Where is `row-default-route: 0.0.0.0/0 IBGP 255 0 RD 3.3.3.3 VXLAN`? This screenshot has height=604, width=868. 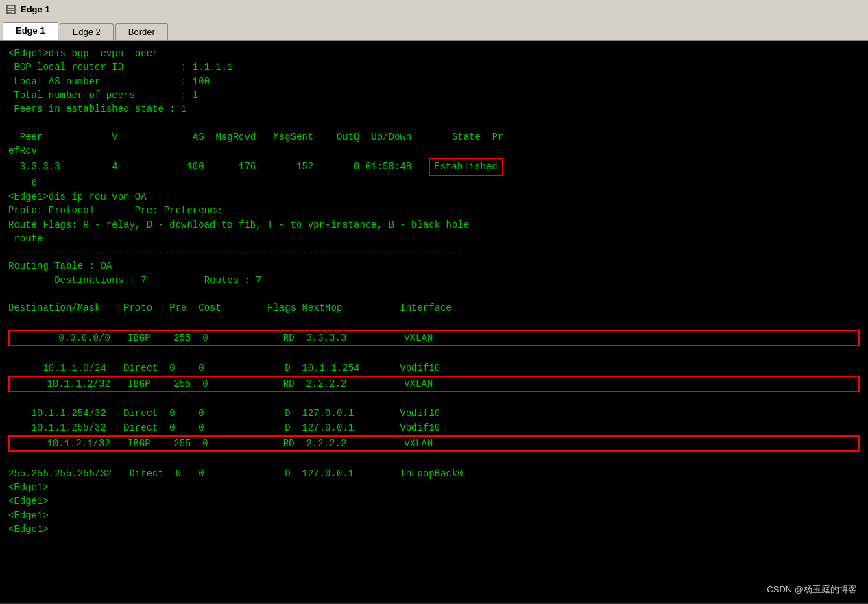
row-default-route: 0.0.0.0/0 IBGP 255 0 RD 3.3.3.3 VXLAN is located at coordinates (434, 338).